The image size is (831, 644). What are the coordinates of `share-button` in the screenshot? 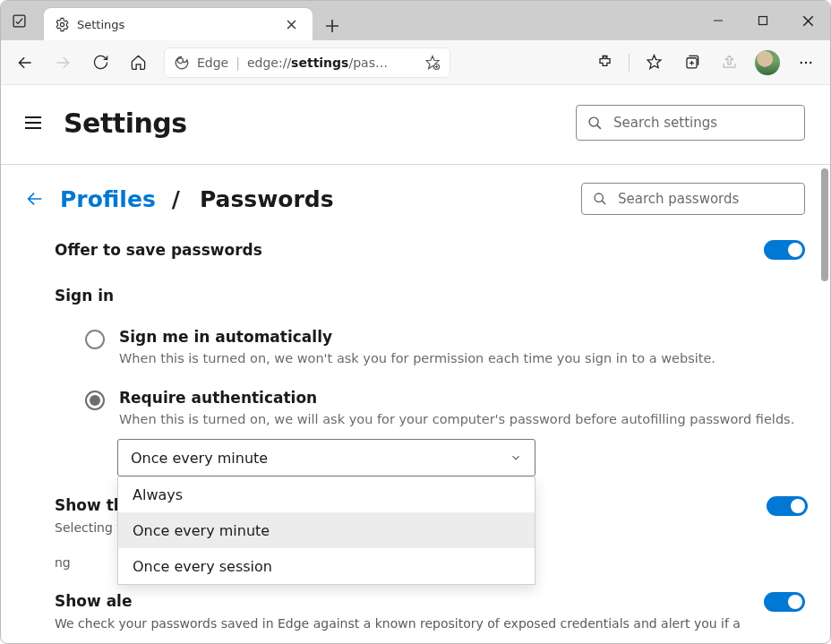 It's located at (729, 63).